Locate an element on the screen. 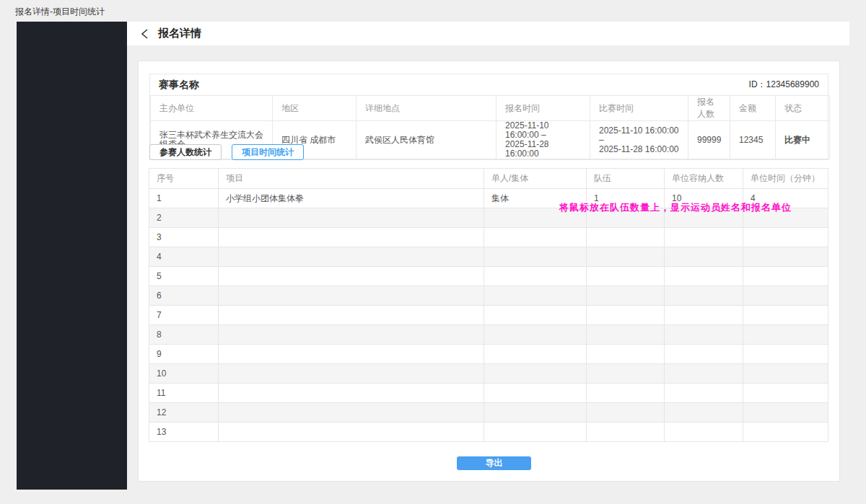  table-cell: 5 is located at coordinates (184, 277).